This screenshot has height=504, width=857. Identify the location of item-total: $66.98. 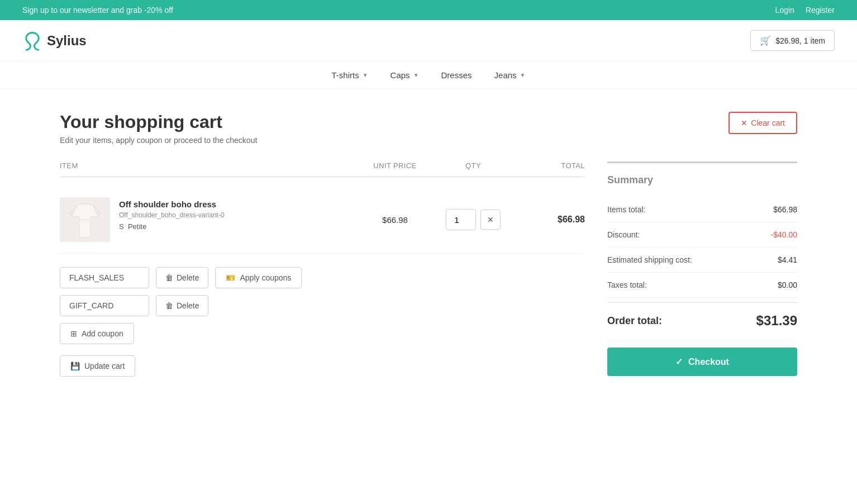
(551, 220).